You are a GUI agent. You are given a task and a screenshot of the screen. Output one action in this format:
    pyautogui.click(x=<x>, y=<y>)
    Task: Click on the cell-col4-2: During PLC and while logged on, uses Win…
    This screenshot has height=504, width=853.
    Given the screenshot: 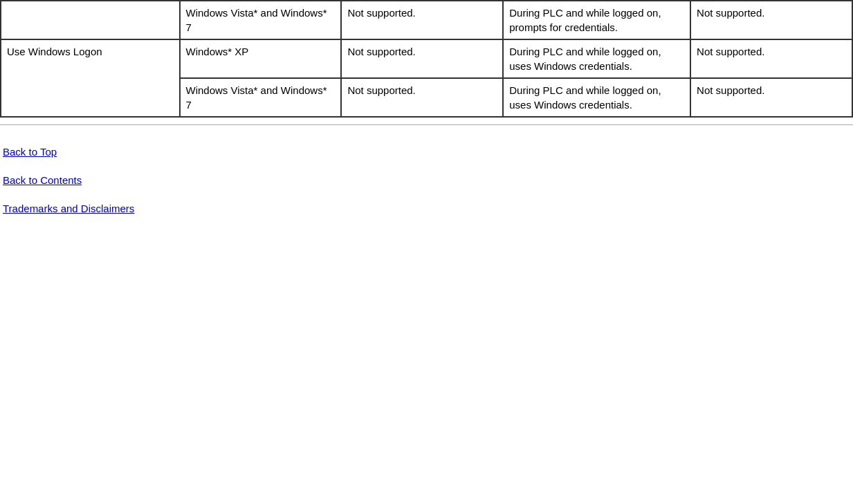 What is the action you would take?
    pyautogui.click(x=596, y=59)
    